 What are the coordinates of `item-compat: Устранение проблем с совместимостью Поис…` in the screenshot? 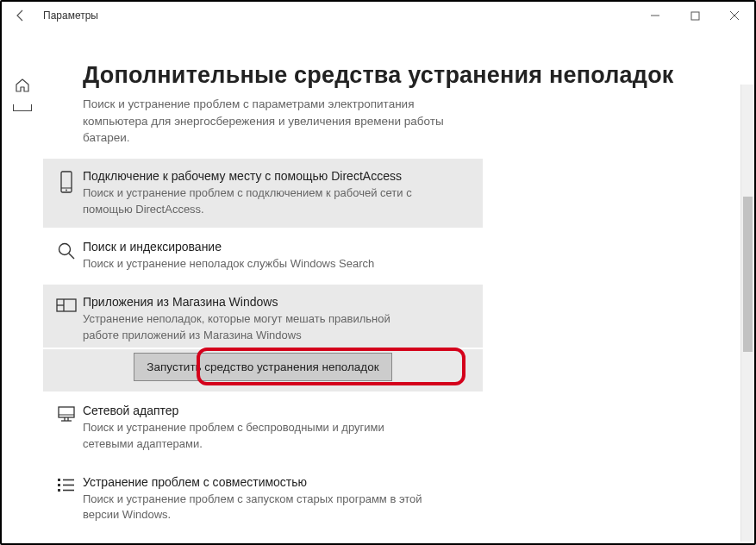 It's located at (263, 500).